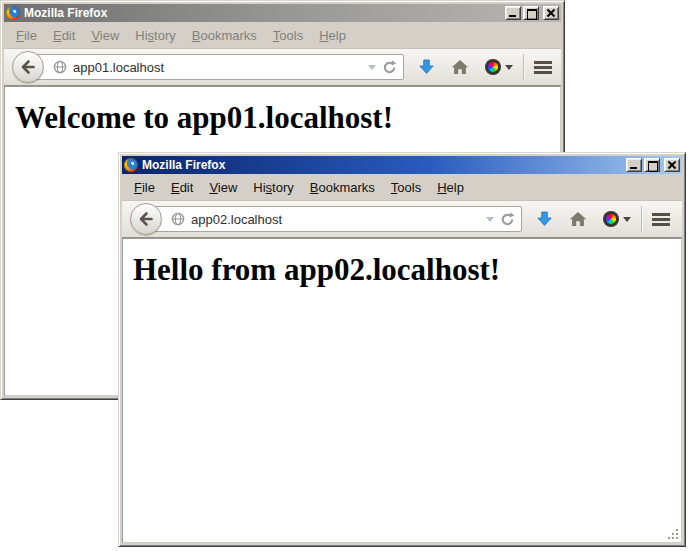 The width and height of the screenshot is (688, 551). I want to click on url-bar: app02.localhost, so click(334, 219).